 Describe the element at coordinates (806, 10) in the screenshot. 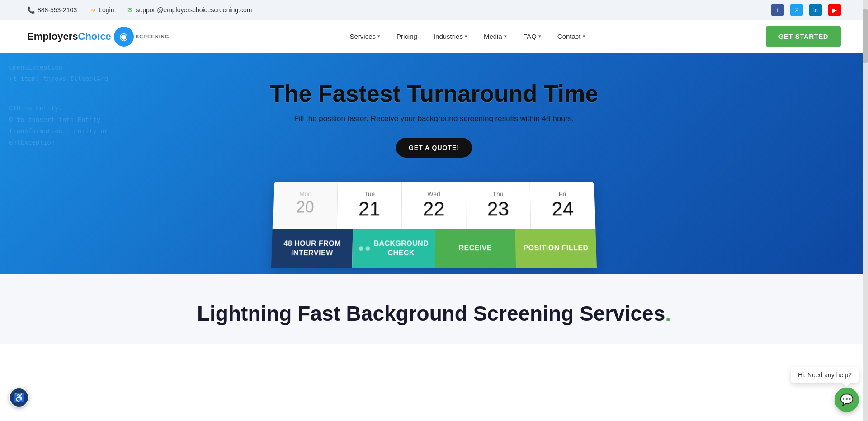

I see `social-icons-group: f 𝕏 in ▶` at that location.